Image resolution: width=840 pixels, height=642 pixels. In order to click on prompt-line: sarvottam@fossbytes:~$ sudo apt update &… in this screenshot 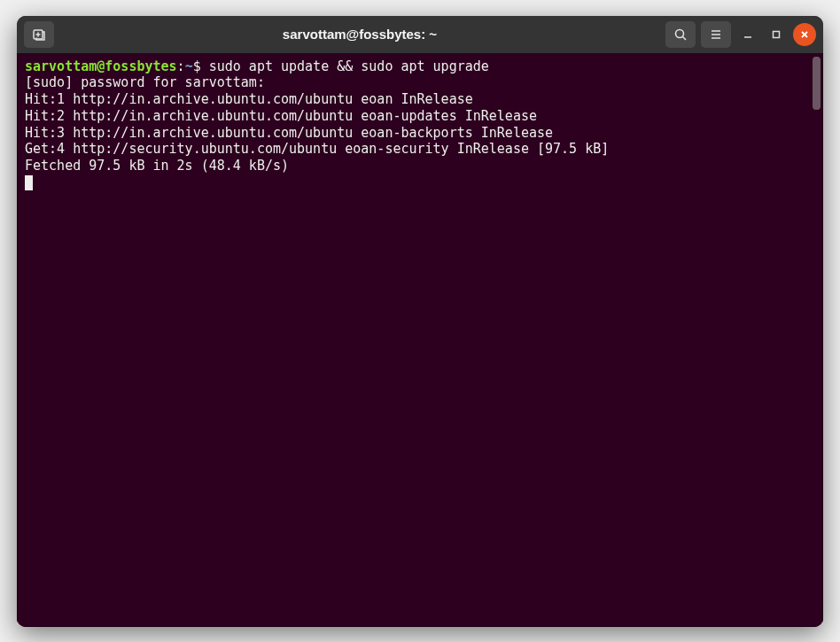, I will do `click(420, 67)`.